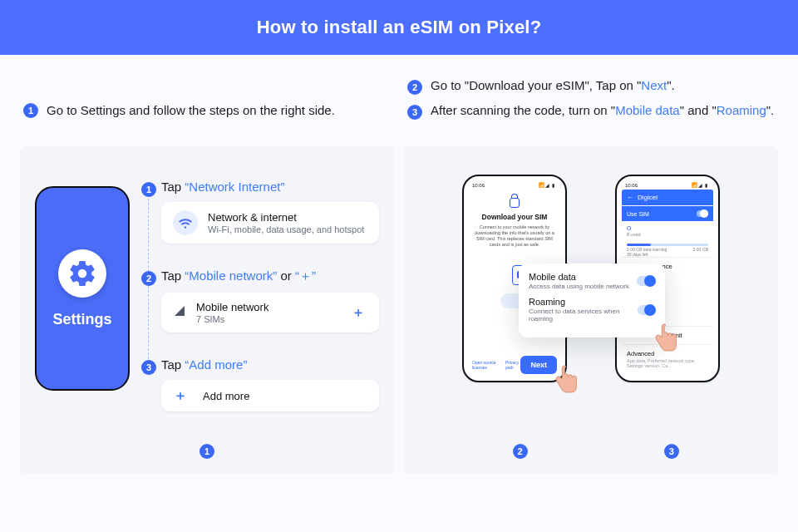 This screenshot has height=532, width=798. Describe the element at coordinates (591, 86) in the screenshot. I see `intro-row-2: 2 Go to "Download your eSIM", Tap on "Ne…` at that location.